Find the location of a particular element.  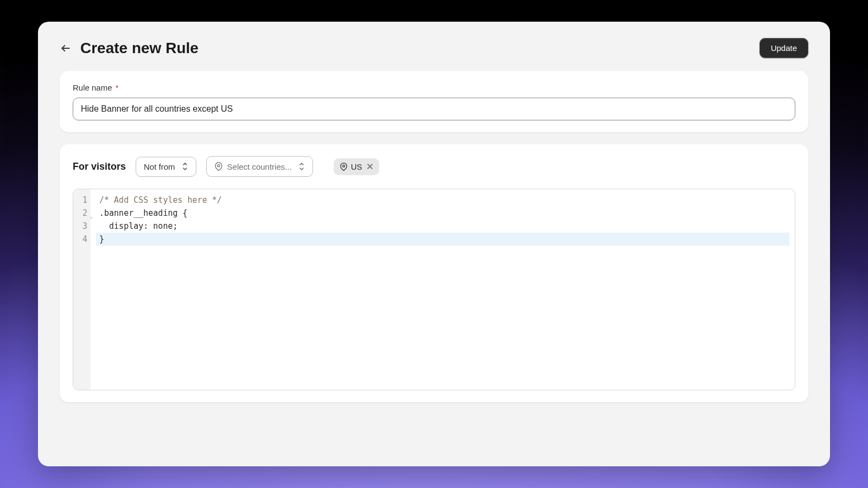

condition-select: Not from is located at coordinates (166, 167).